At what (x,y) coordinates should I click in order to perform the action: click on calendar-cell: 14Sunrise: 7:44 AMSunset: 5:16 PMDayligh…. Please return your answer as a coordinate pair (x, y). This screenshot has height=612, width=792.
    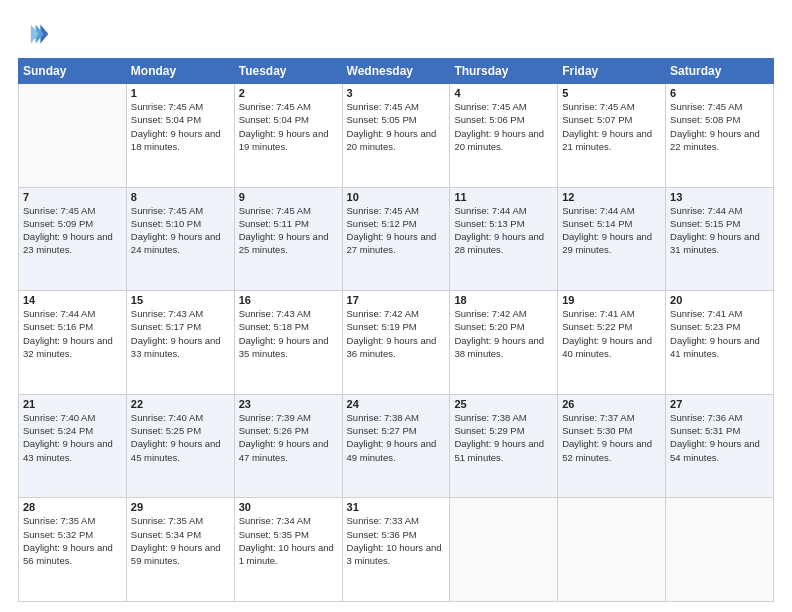
    Looking at the image, I should click on (73, 343).